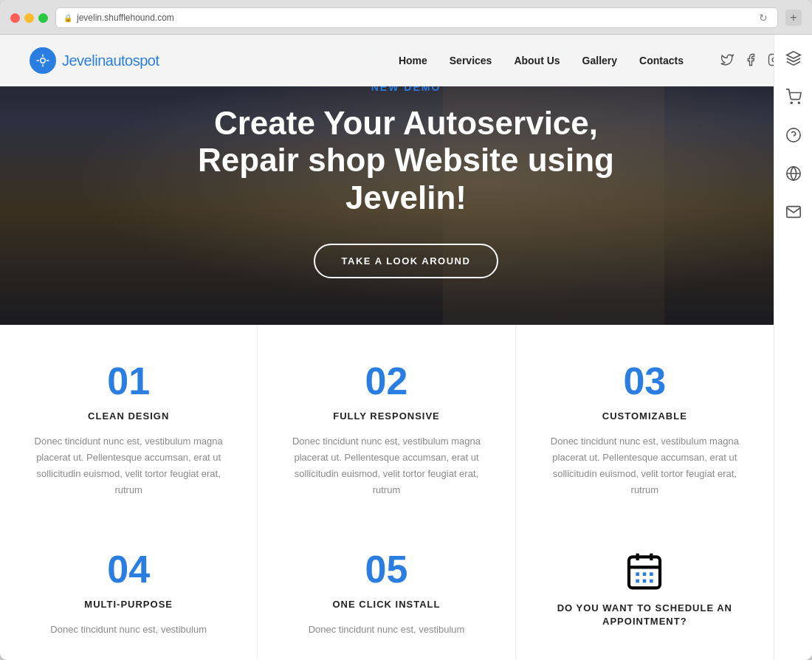 This screenshot has width=812, height=660. What do you see at coordinates (599, 61) in the screenshot?
I see `nav-gallery: Gallery` at bounding box center [599, 61].